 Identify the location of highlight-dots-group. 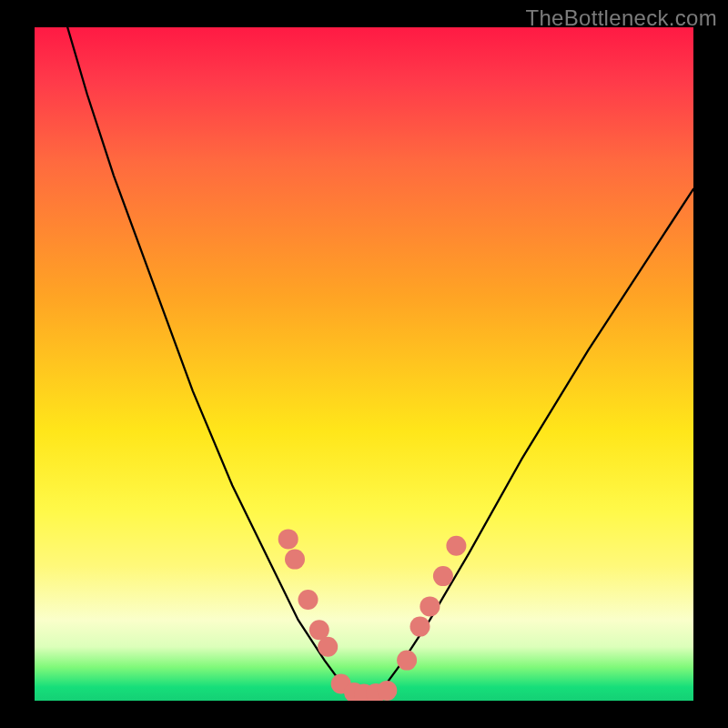
(373, 615).